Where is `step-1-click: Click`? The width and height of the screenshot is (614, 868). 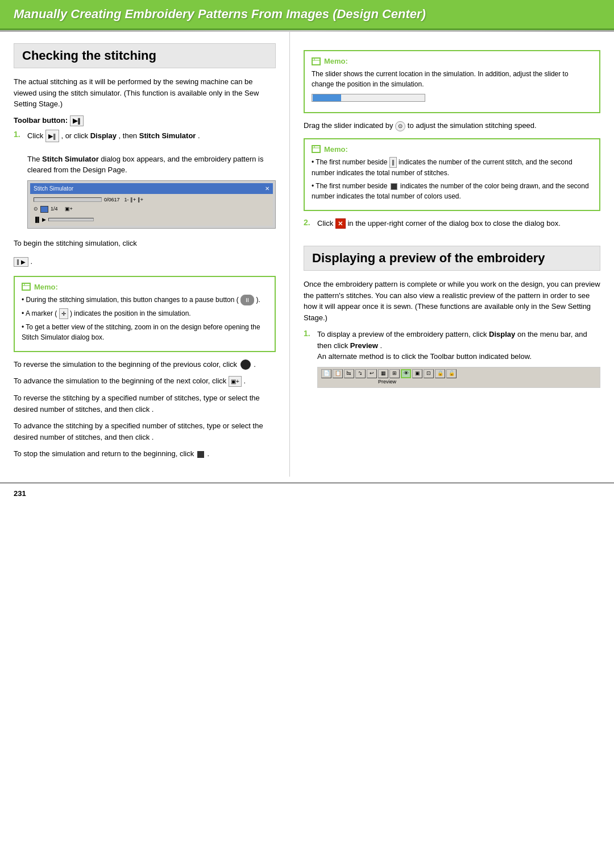 step-1-click: Click is located at coordinates (36, 135).